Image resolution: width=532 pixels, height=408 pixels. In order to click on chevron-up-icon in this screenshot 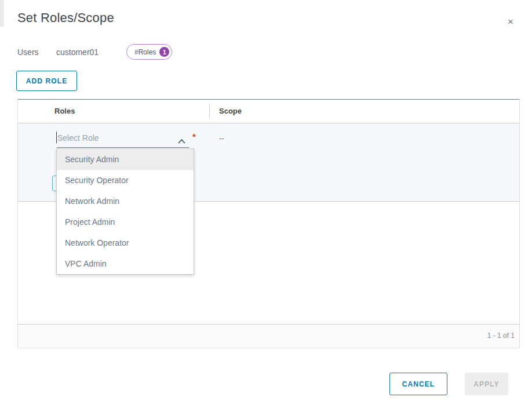, I will do `click(182, 138)`.